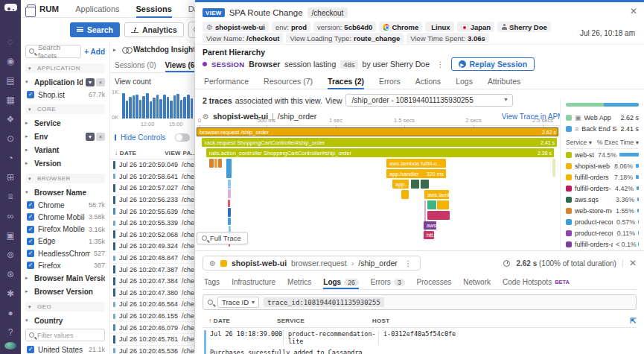 The height and width of the screenshot is (354, 644). Describe the element at coordinates (602, 188) in the screenshot. I see `legend-service-row: fulfill-orders-ap...4.42%` at that location.